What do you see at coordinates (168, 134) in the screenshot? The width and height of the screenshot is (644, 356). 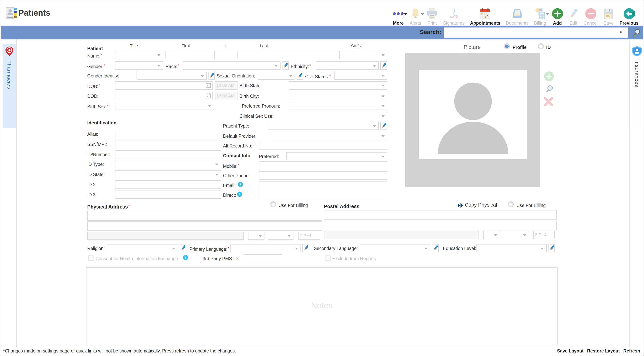 I see `alias-field` at bounding box center [168, 134].